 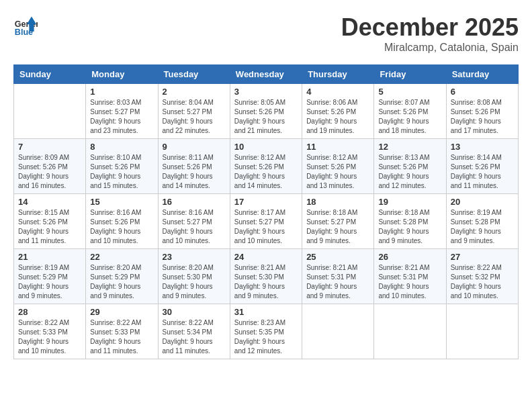 What do you see at coordinates (266, 34) in the screenshot?
I see `header: General Blue December 2025 Miralcamp, Ca…` at bounding box center [266, 34].